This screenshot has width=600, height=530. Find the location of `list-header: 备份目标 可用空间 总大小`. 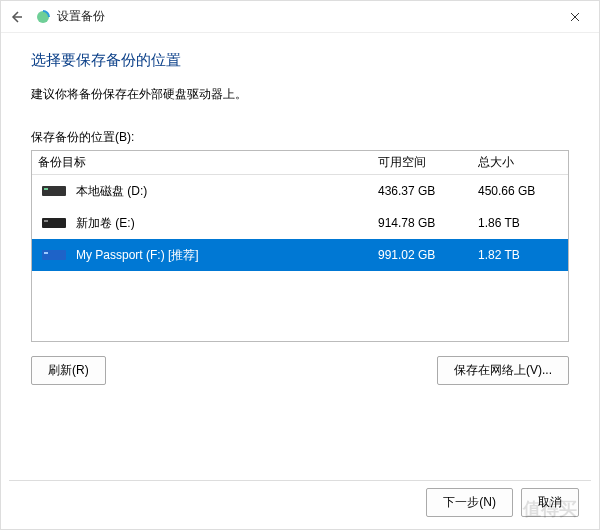

list-header: 备份目标 可用空间 总大小 is located at coordinates (300, 163).